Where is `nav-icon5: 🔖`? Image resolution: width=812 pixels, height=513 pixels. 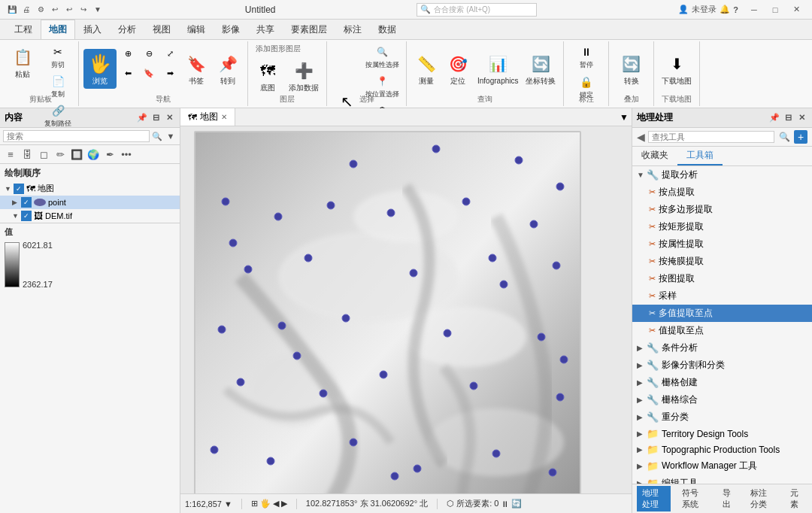
nav-icon5: 🔖 is located at coordinates (149, 73).